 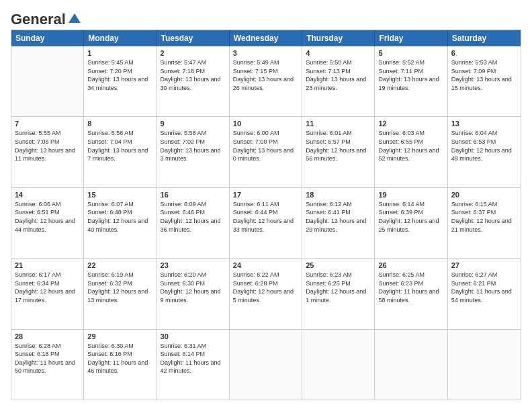 What do you see at coordinates (484, 195) in the screenshot?
I see `day-number: 20` at bounding box center [484, 195].